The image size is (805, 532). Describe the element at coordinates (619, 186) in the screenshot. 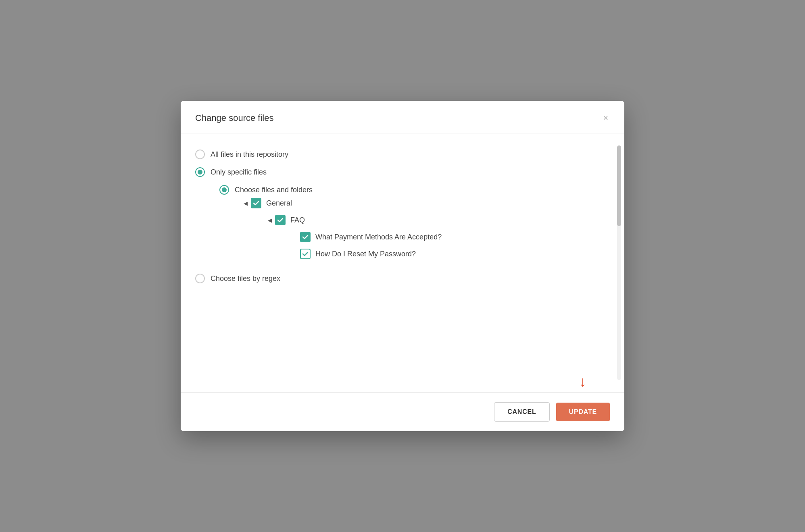

I see `scrollbar-thumb` at that location.